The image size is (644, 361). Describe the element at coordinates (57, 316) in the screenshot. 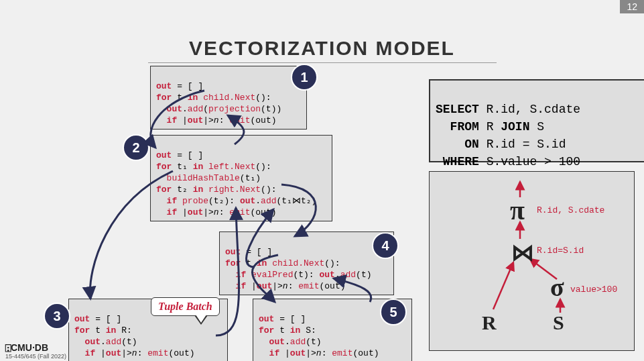

I see `badge-3: 3` at that location.